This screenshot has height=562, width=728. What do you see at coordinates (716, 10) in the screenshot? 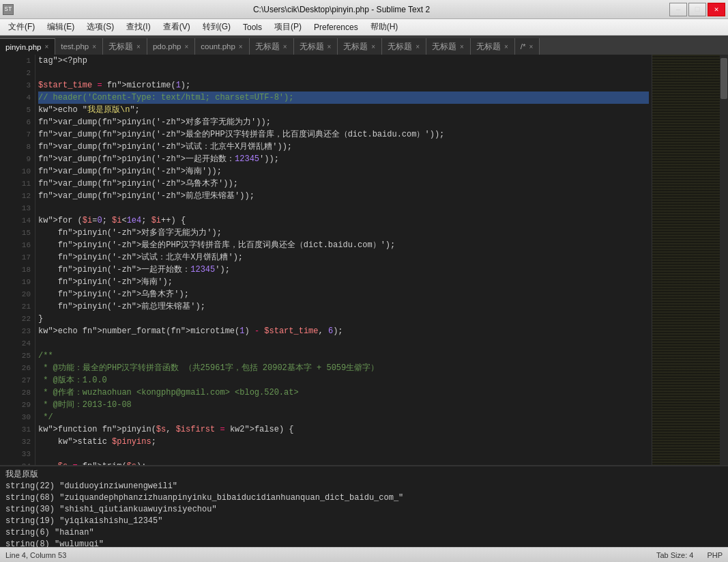
I see `close-button: ✕` at bounding box center [716, 10].